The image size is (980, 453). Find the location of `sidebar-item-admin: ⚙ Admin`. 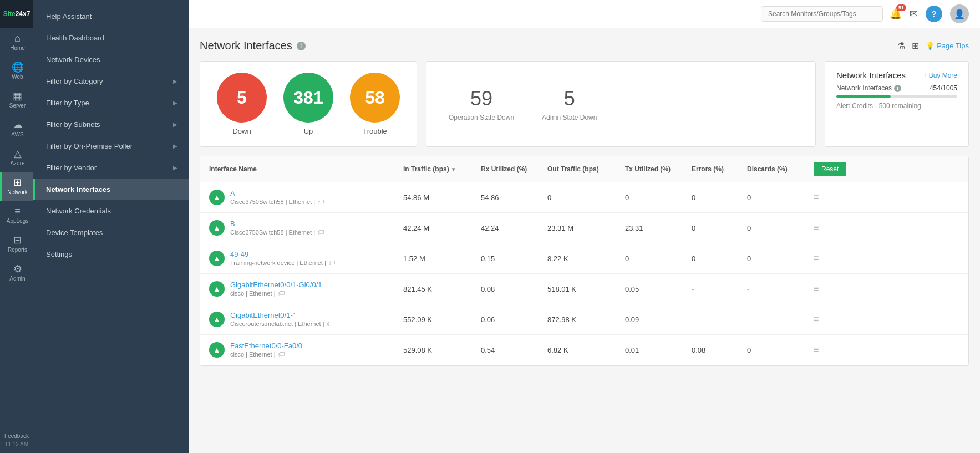

sidebar-item-admin: ⚙ Admin is located at coordinates (17, 273).